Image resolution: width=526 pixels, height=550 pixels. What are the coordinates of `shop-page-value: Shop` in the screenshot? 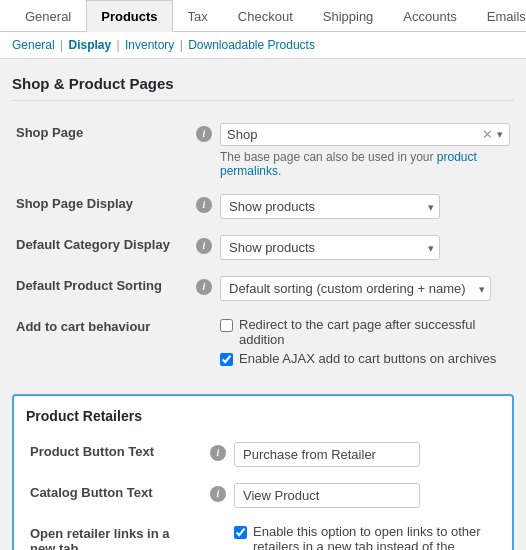 It's located at (354, 134).